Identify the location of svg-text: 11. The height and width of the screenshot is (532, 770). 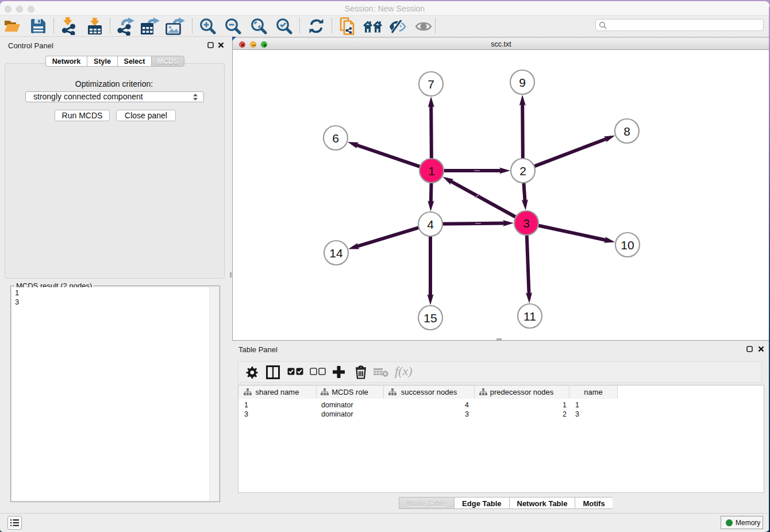
(530, 316).